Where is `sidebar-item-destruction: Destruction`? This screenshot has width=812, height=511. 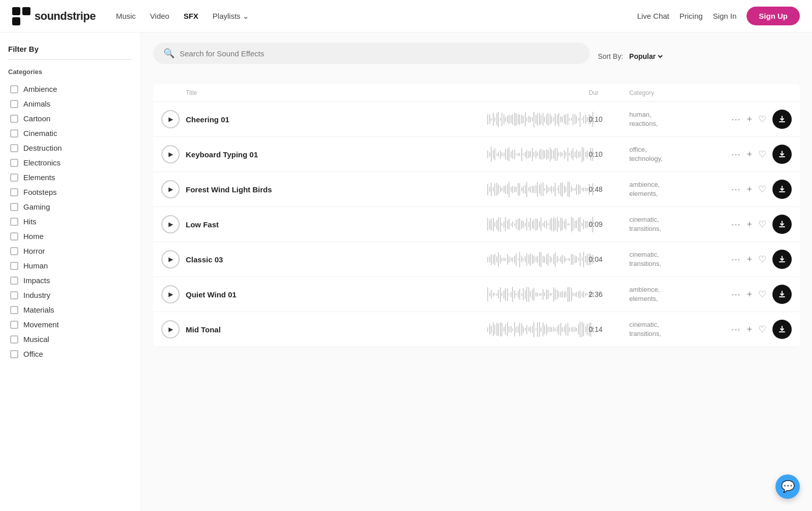
sidebar-item-destruction: Destruction is located at coordinates (70, 148).